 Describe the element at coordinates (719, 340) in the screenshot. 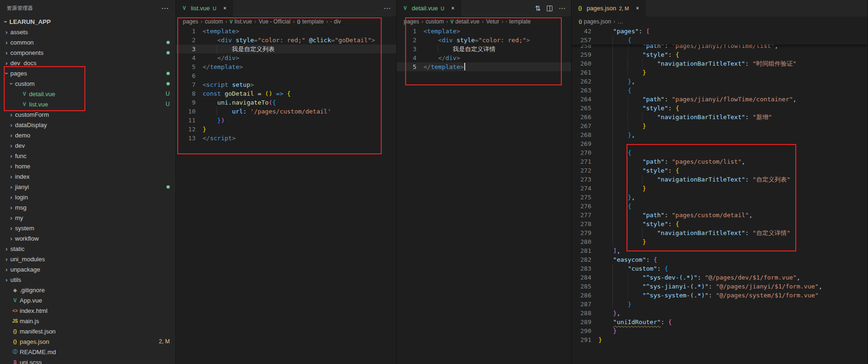

I see `code-line: 291}` at that location.